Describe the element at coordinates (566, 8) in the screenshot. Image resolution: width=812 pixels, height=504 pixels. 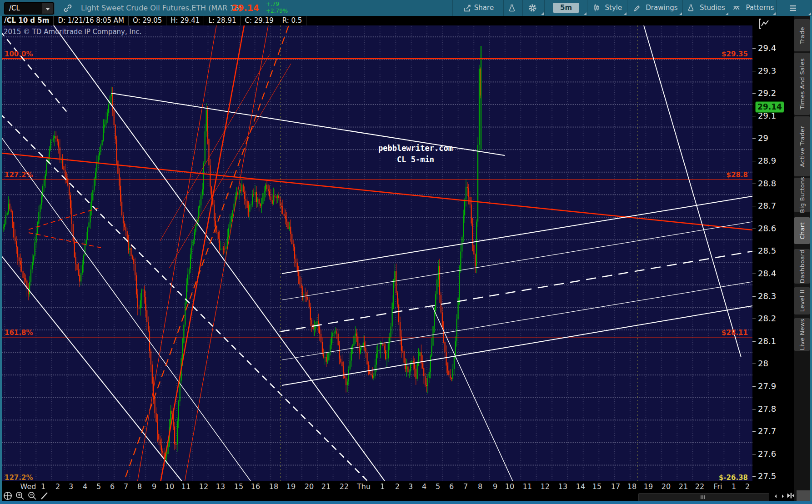
I see `timeframe-pill: 5m` at that location.